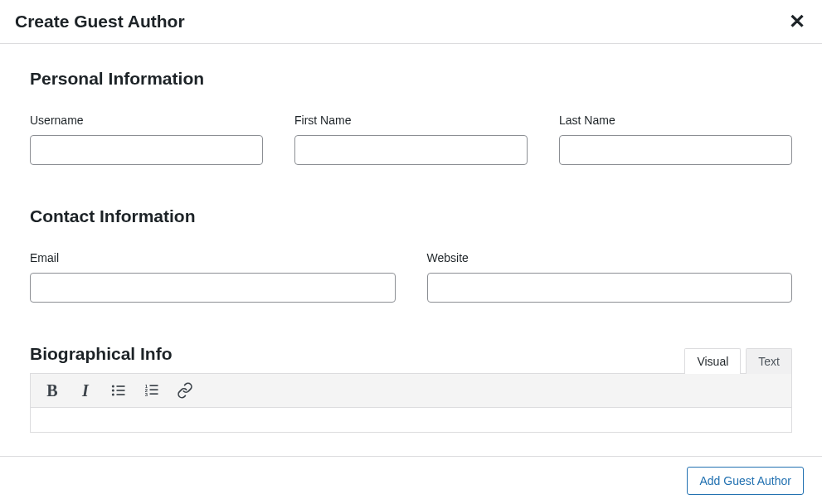  Describe the element at coordinates (411, 420) in the screenshot. I see `editor-content-area` at that location.